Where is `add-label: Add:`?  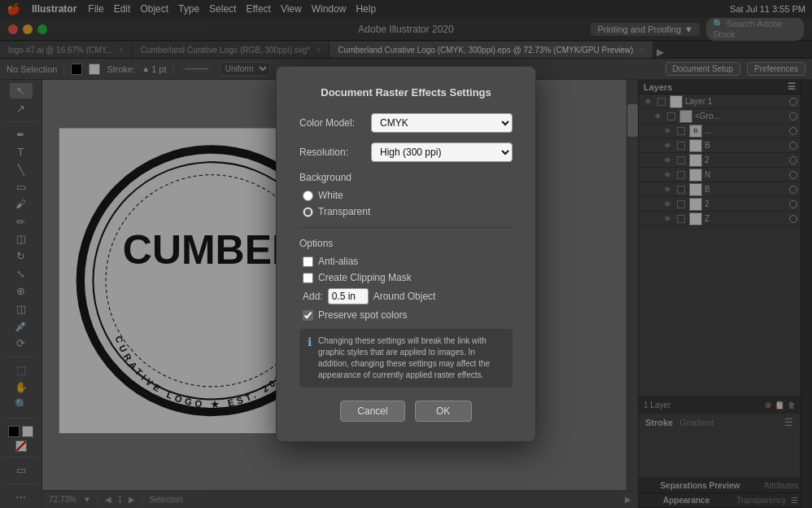
add-label: Add: is located at coordinates (312, 296).